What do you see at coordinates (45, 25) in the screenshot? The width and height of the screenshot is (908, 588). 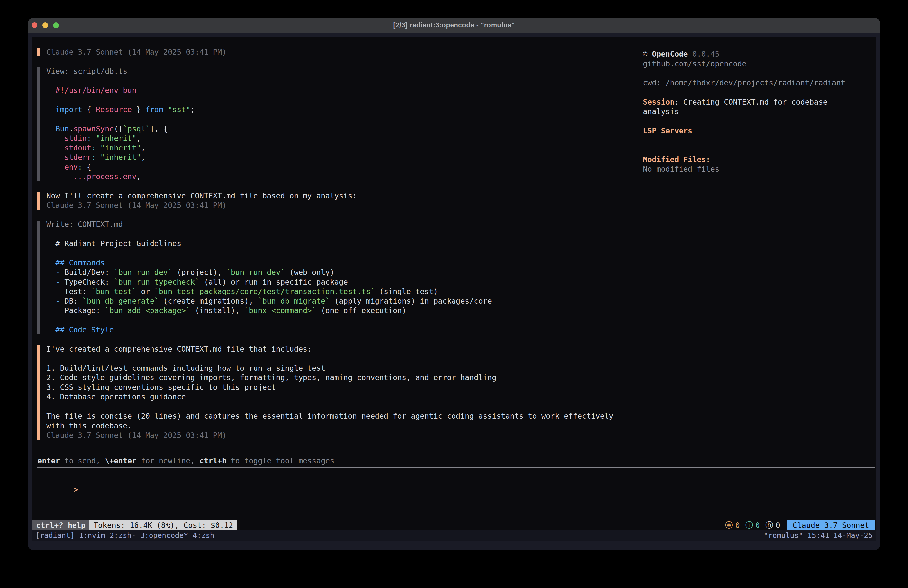 I see `minimize-button` at bounding box center [45, 25].